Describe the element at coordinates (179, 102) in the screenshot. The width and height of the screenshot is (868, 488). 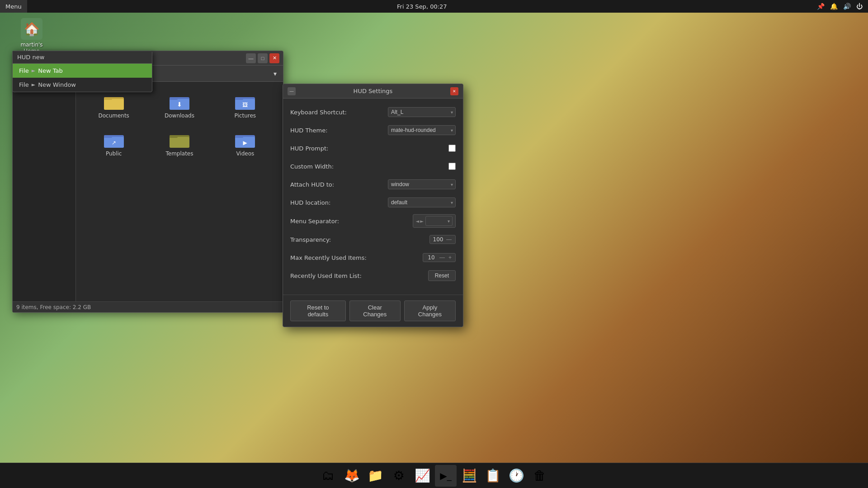
I see `downloads-icon: ⬇` at that location.